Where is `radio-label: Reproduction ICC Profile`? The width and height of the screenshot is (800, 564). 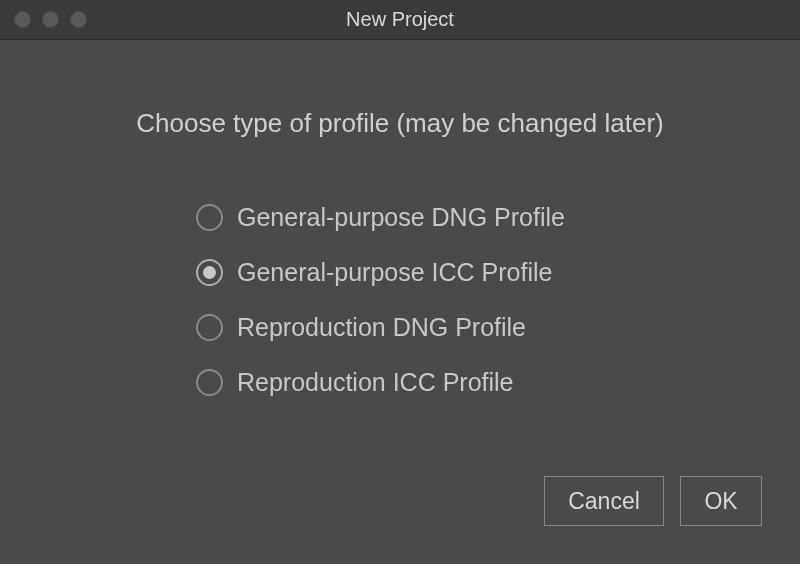
radio-label: Reproduction ICC Profile is located at coordinates (376, 382).